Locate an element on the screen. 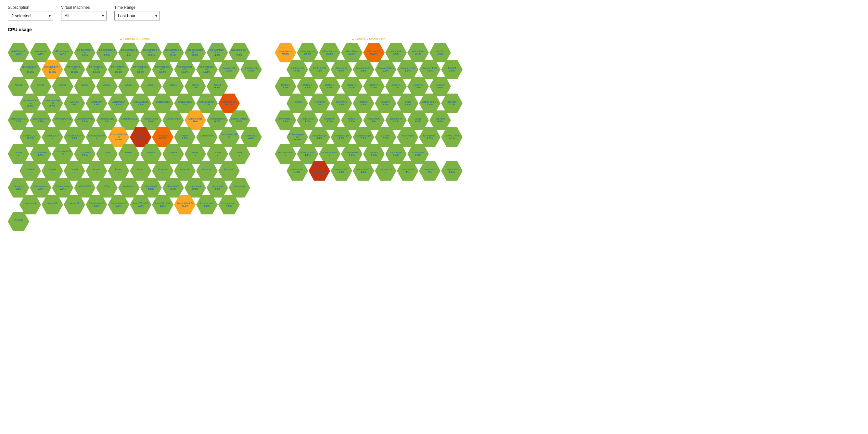  hex-cell: ContosNodes00.7% is located at coordinates (217, 120).